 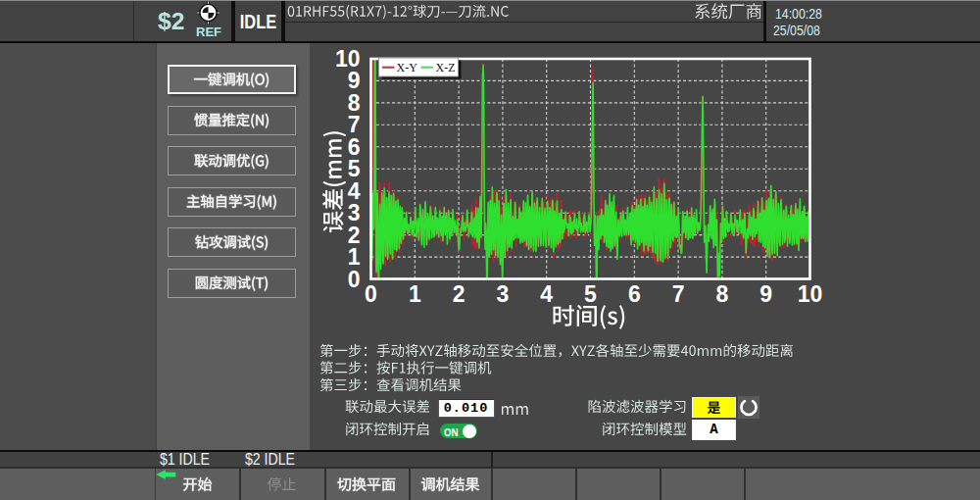 I want to click on svg-text: X-Z, so click(x=446, y=68).